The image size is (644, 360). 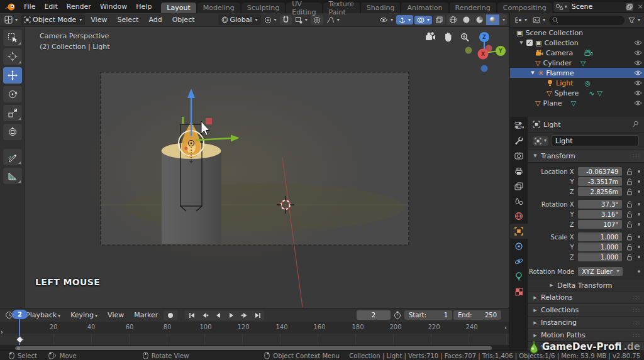 What do you see at coordinates (541, 141) in the screenshot?
I see `object-id-browse-button: ▾` at bounding box center [541, 141].